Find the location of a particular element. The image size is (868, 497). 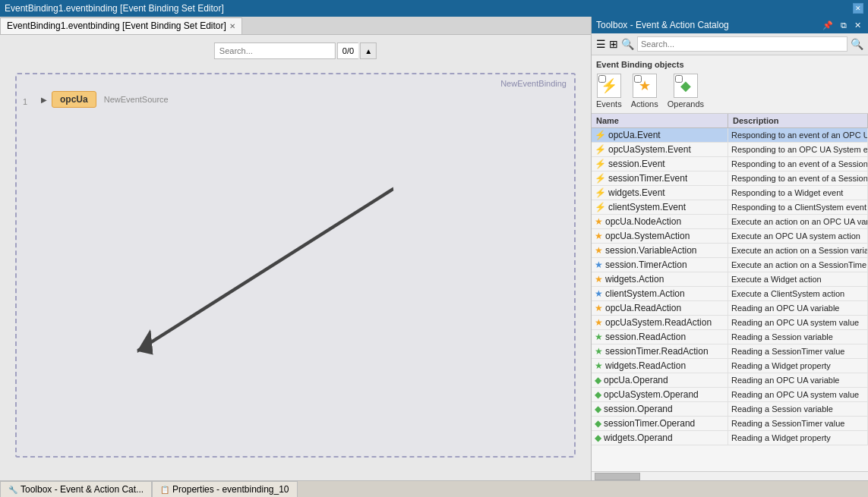

cell-name-text: widgets.Event is located at coordinates (636, 193).